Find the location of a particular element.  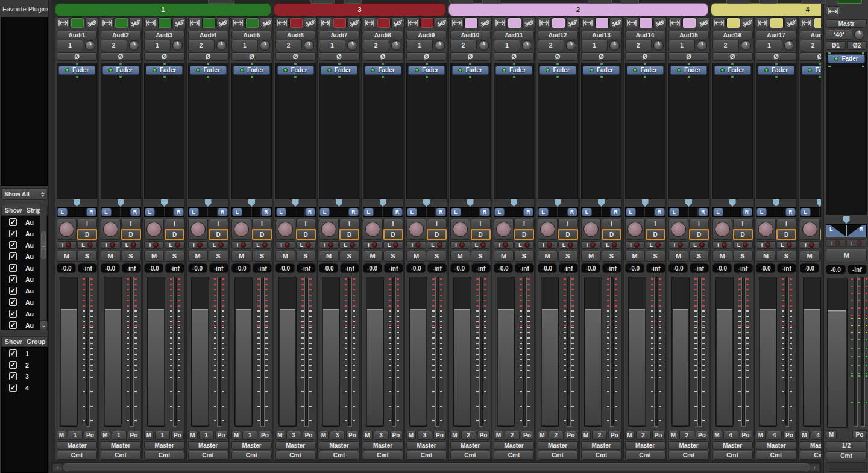

comment-button: Cmt is located at coordinates (252, 456).